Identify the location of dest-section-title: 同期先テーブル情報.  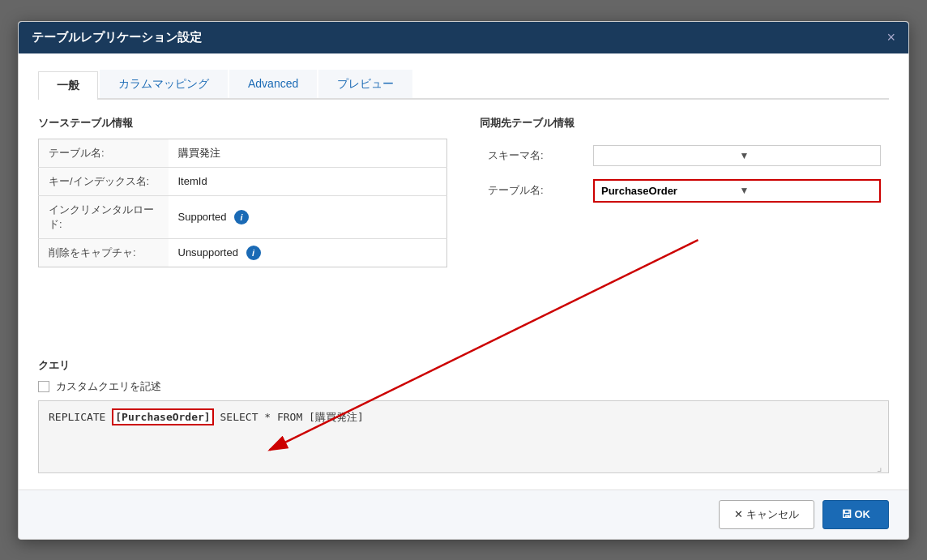
(684, 123).